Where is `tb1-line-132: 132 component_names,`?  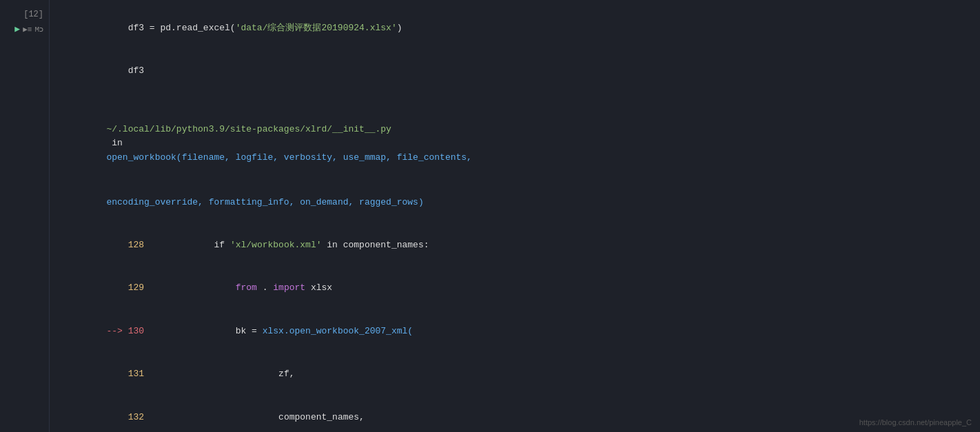
tb1-line-132: 132 component_names, is located at coordinates (516, 414).